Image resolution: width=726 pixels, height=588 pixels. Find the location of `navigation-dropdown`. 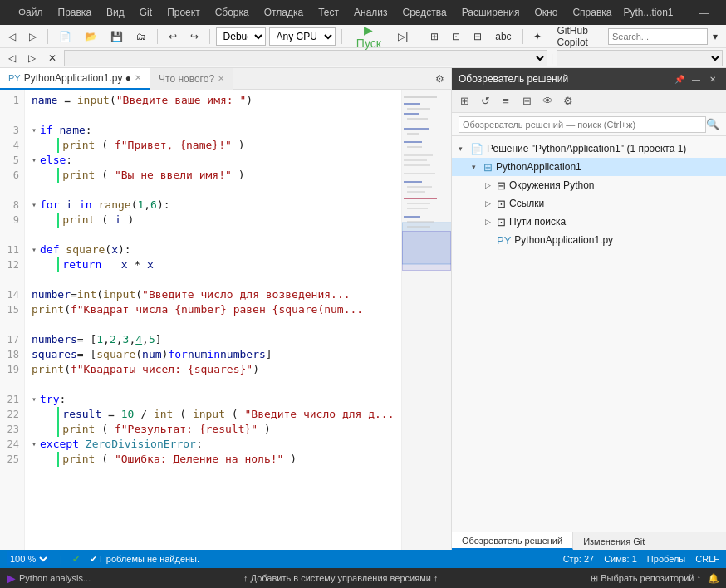

navigation-dropdown is located at coordinates (306, 58).